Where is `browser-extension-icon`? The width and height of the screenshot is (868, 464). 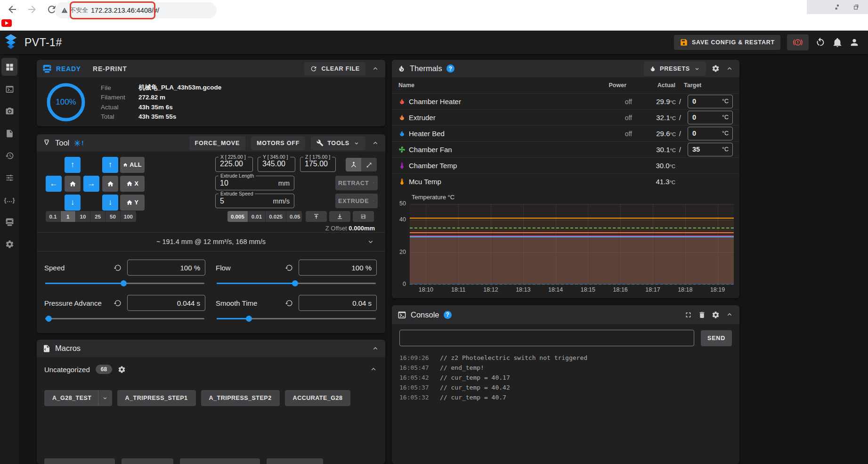
browser-extension-icon is located at coordinates (838, 7).